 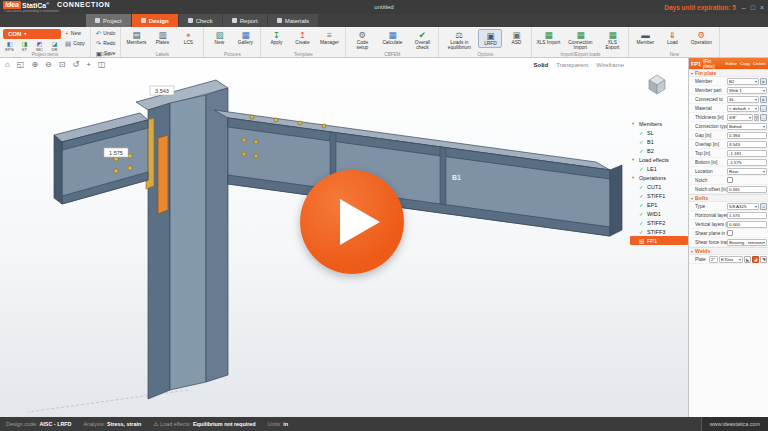 I want to click on tree-item-le1: ✓LE1, so click(x=659, y=168).